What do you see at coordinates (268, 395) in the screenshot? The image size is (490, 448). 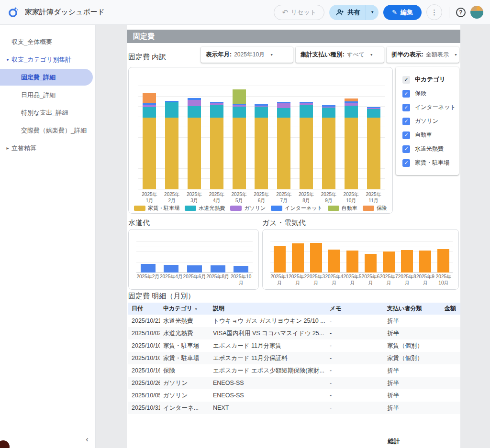 I see `table-cell: ENEOS-SS` at bounding box center [268, 395].